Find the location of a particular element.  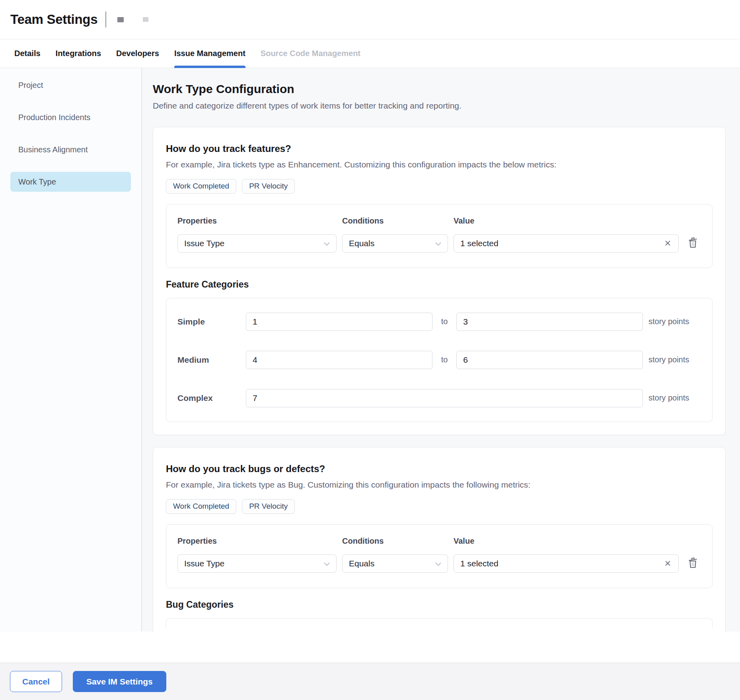

placeholder-icon-light is located at coordinates (146, 19).